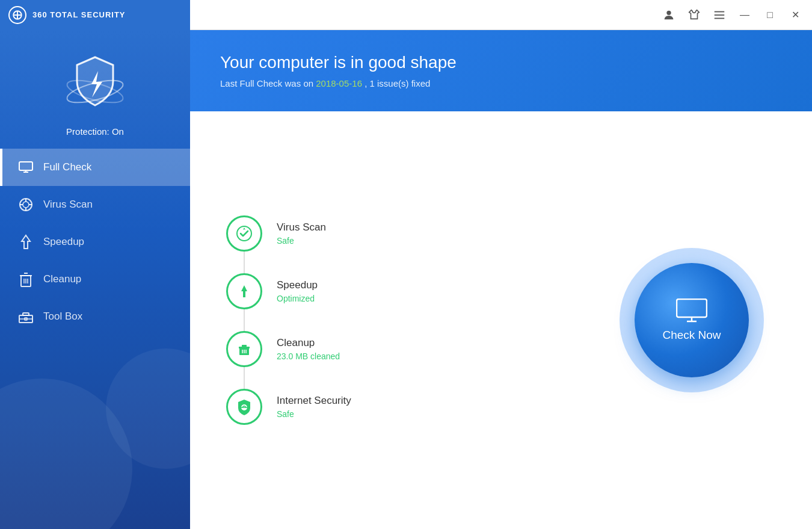 This screenshot has height=529, width=812. What do you see at coordinates (399, 349) in the screenshot?
I see `check-item-cleanup: Cleanup 23.0 MB cleaned` at bounding box center [399, 349].